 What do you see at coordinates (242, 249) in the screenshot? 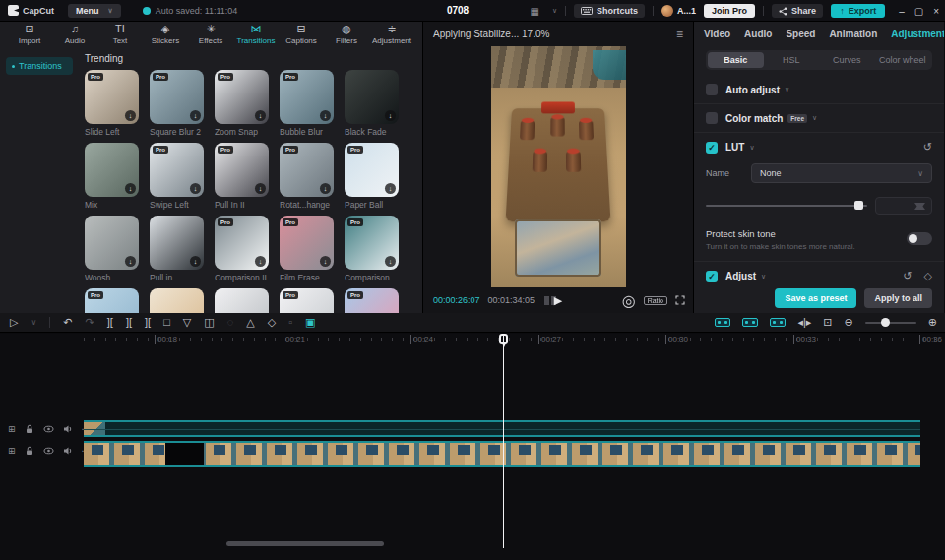
I see `transition-item-comparison-ii: Pro↓Comparison II` at bounding box center [242, 249].